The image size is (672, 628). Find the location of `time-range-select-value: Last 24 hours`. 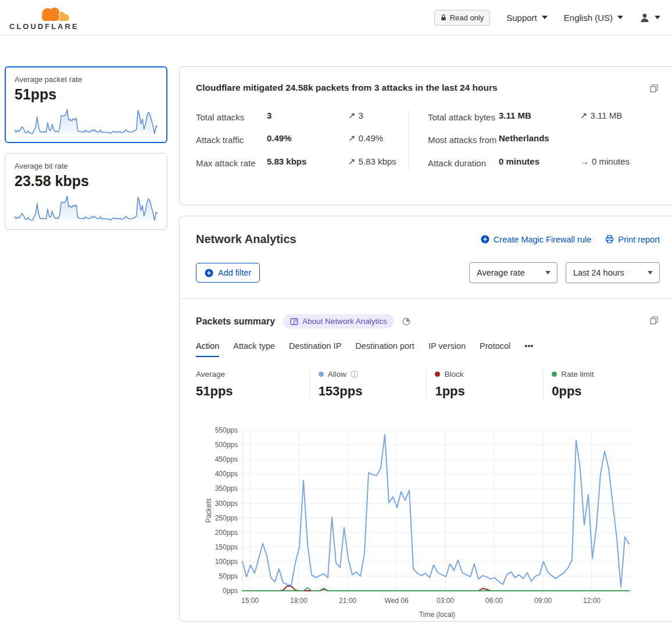

time-range-select-value: Last 24 hours is located at coordinates (599, 273).